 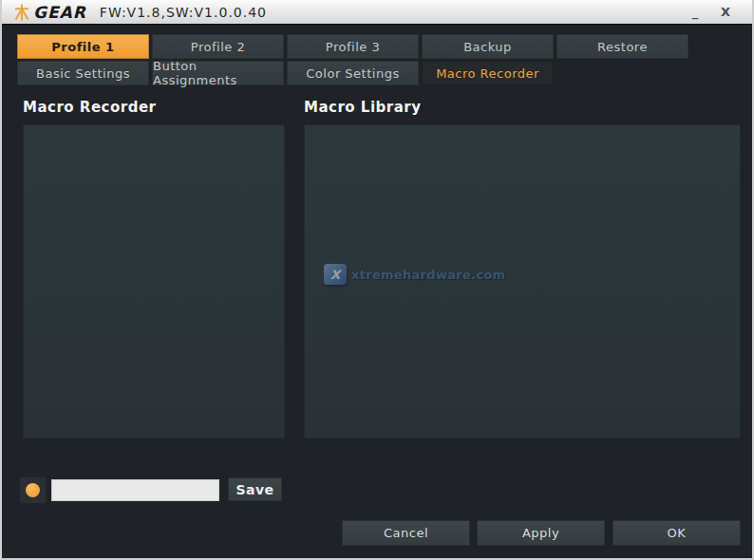 I want to click on tab-restore: Restore, so click(x=623, y=47).